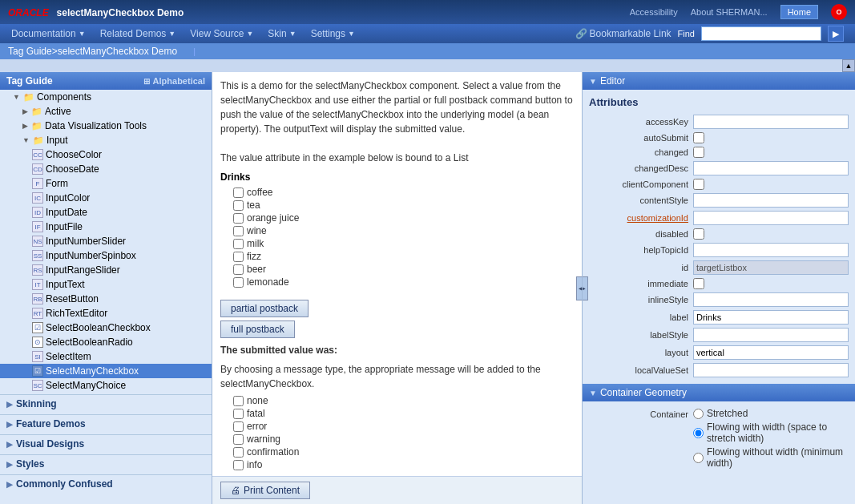 The width and height of the screenshot is (855, 504). What do you see at coordinates (106, 169) in the screenshot?
I see `tree-item-choose-date: CD ChooseDate` at bounding box center [106, 169].